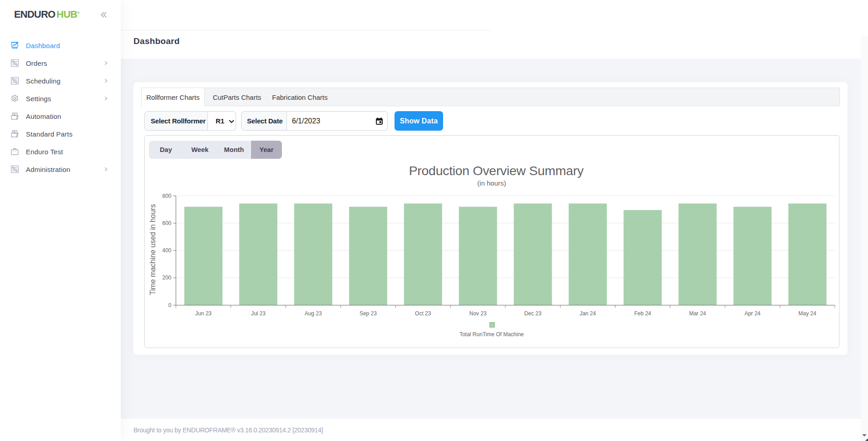 The image size is (868, 441). Describe the element at coordinates (203, 314) in the screenshot. I see `svg-text: Jun 23` at that location.